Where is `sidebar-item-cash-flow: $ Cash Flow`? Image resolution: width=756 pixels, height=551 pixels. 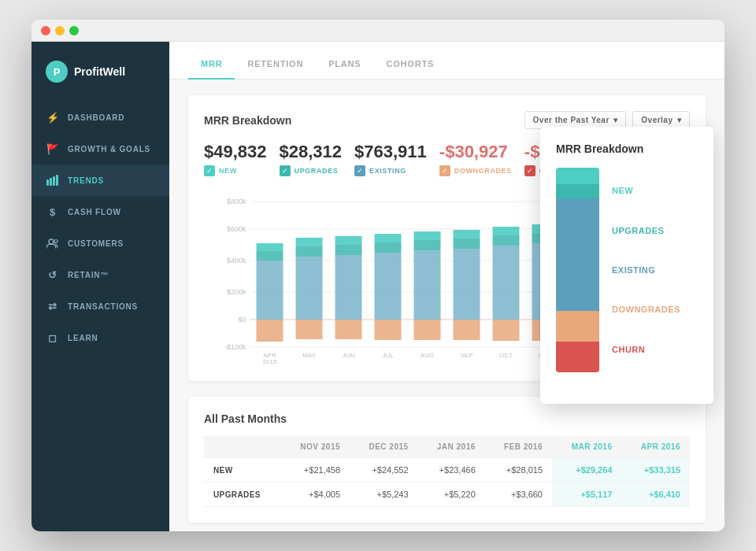 sidebar-item-cash-flow: $ Cash Flow is located at coordinates (101, 212).